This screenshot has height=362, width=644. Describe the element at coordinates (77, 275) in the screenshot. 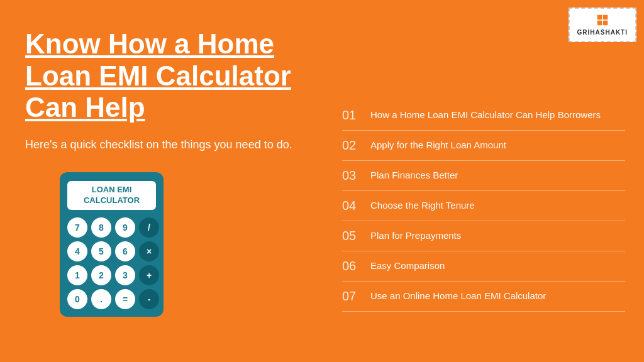

I see `calc-button: 1` at that location.